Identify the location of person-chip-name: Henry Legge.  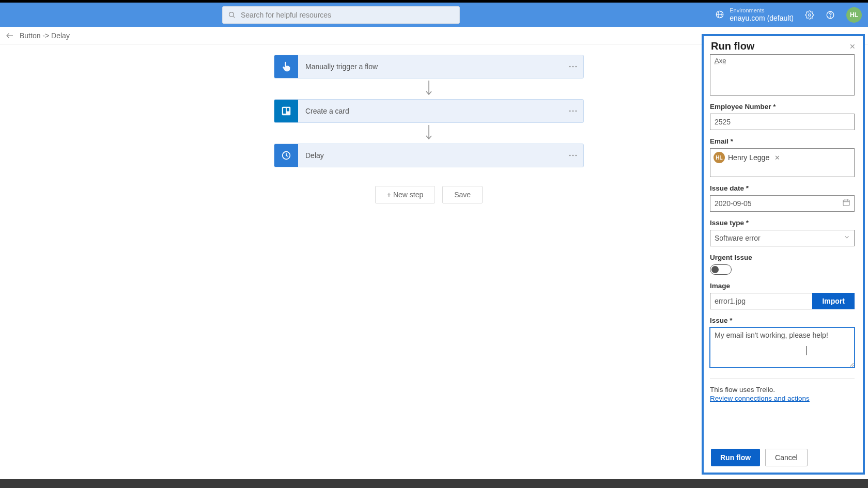
(749, 158).